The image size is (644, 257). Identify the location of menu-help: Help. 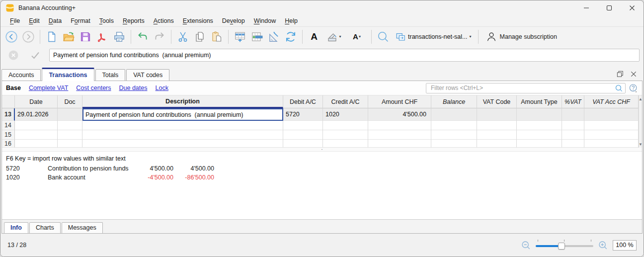
(291, 21).